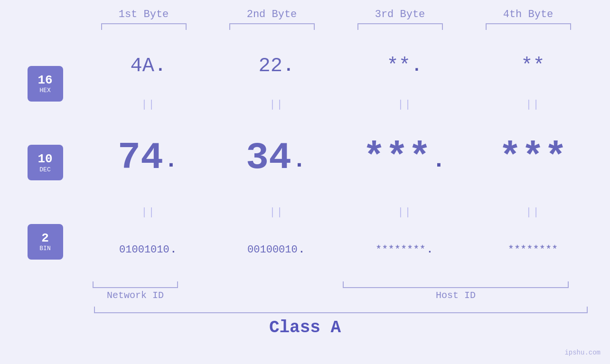 The width and height of the screenshot is (610, 364). I want to click on bin-cell-2: 00100010 ., so click(277, 250).